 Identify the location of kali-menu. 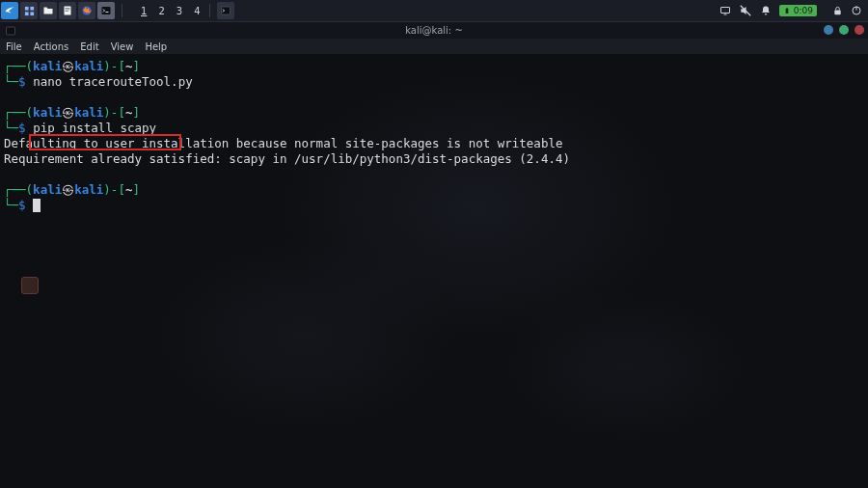
(10, 11).